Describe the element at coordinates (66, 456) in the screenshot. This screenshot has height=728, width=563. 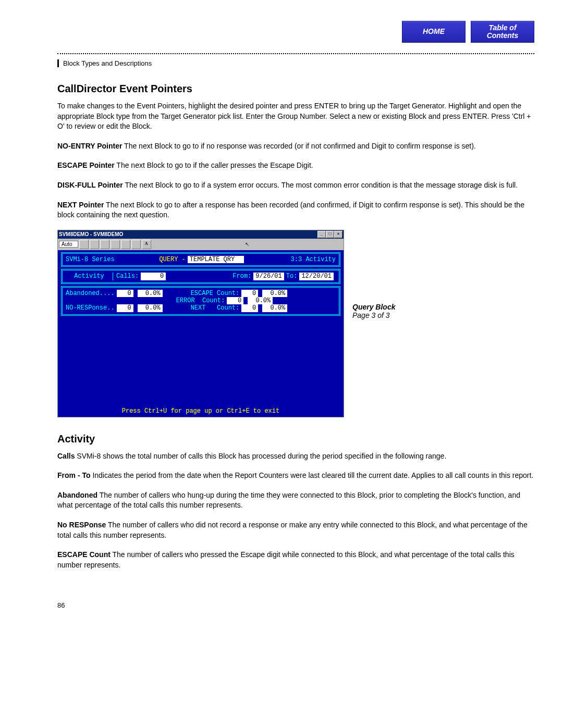
I see `calls-label: Calls` at that location.